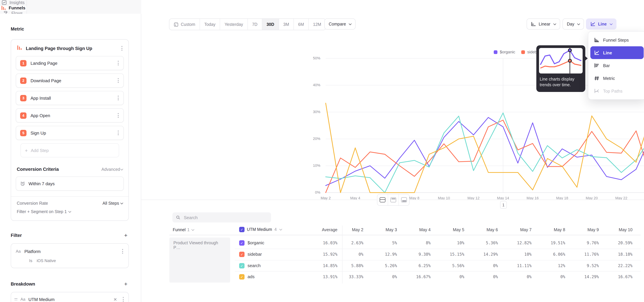 Image resolution: width=644 pixels, height=302 pixels. Describe the element at coordinates (73, 48) in the screenshot. I see `funnel-title: Landing Page through Sign Up` at that location.